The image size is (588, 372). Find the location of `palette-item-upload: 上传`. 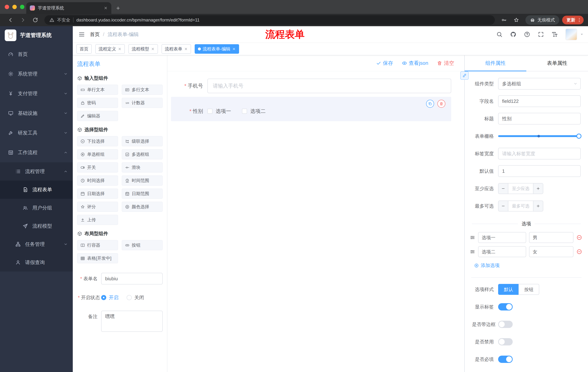

palette-item-upload: 上传 is located at coordinates (98, 220).